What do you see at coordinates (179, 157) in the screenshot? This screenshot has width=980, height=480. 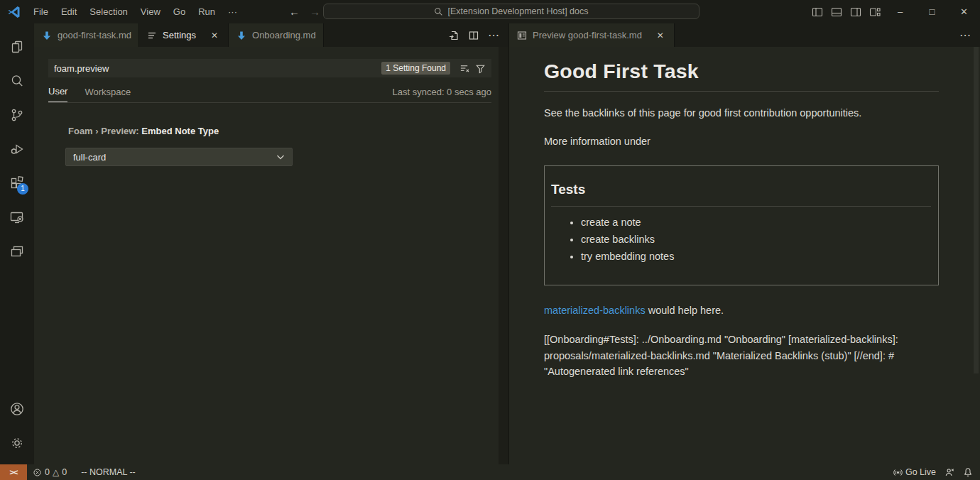 I see `embed-note-type-select: full-card` at bounding box center [179, 157].